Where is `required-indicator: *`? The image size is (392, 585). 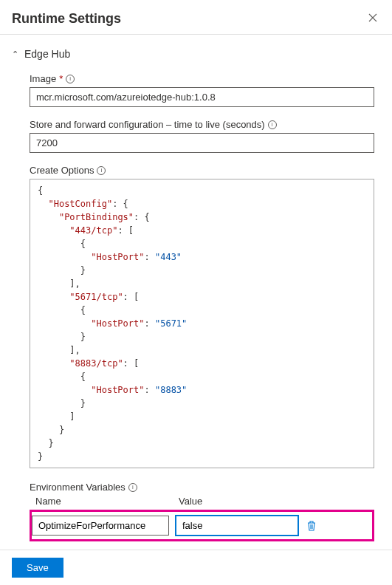
required-indicator: * is located at coordinates (61, 78).